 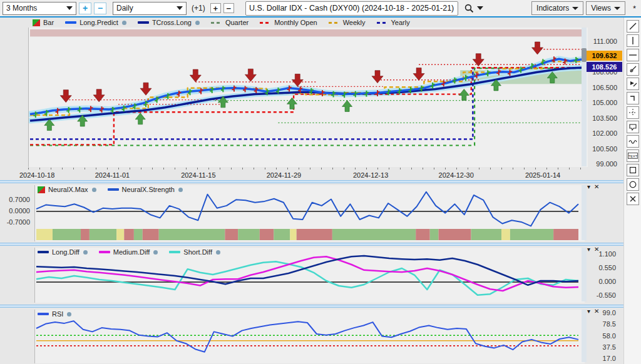 What do you see at coordinates (371, 175) in the screenshot?
I see `x-axis-label: 2024-12-13` at bounding box center [371, 175].